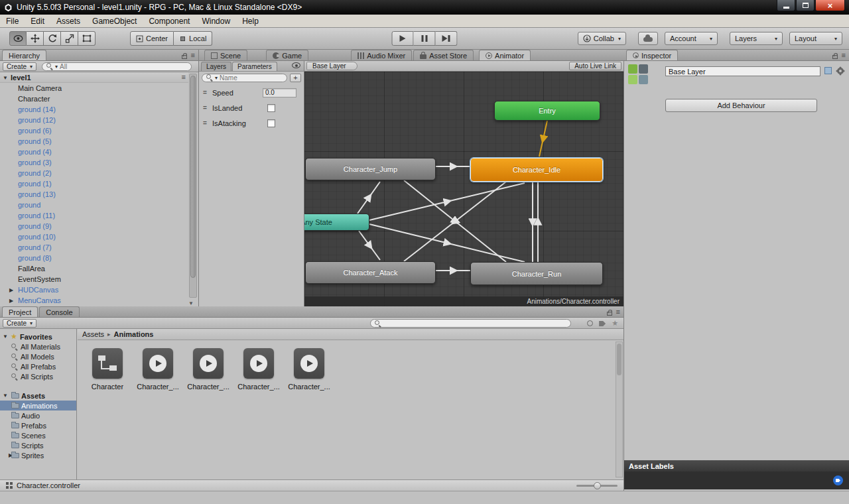 This screenshot has width=849, height=504. What do you see at coordinates (117, 66) in the screenshot?
I see `hierarchy-search: ▾` at bounding box center [117, 66].